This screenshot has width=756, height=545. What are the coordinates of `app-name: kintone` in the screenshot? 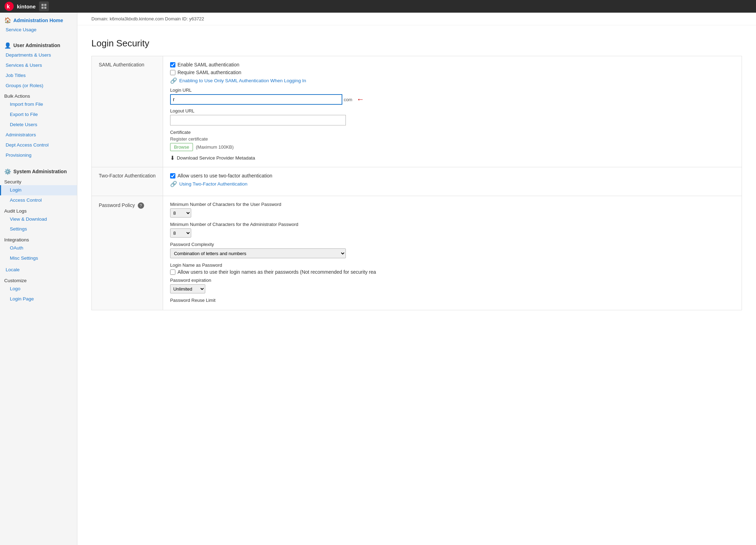 It's located at (26, 6).